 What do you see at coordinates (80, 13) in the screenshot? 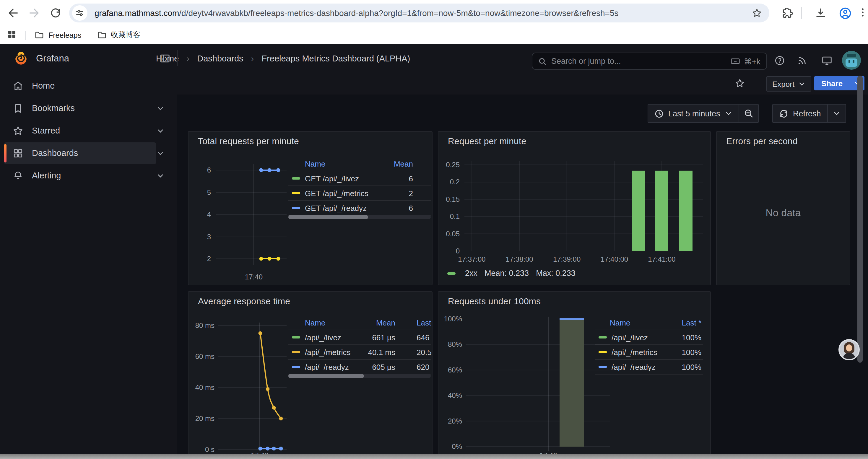
I see `site-settings-icon` at bounding box center [80, 13].